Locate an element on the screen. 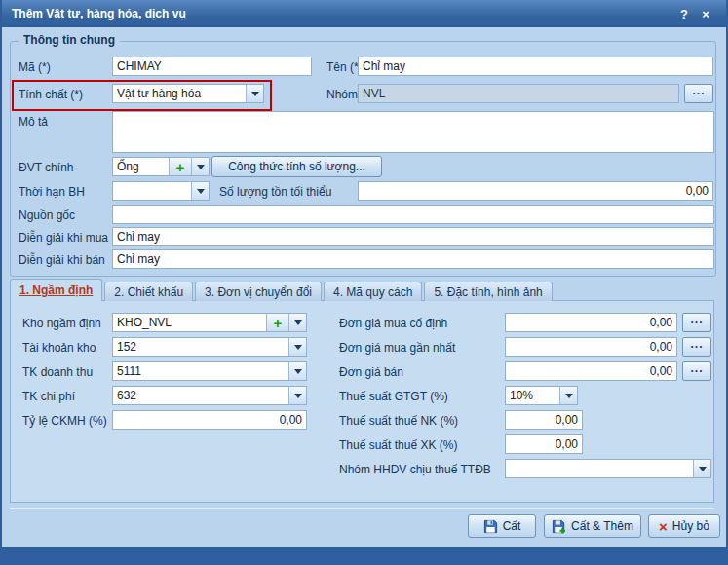 This screenshot has height=565, width=728. kho-ngam-dinh-combobox: KHO_NVL + is located at coordinates (210, 322).